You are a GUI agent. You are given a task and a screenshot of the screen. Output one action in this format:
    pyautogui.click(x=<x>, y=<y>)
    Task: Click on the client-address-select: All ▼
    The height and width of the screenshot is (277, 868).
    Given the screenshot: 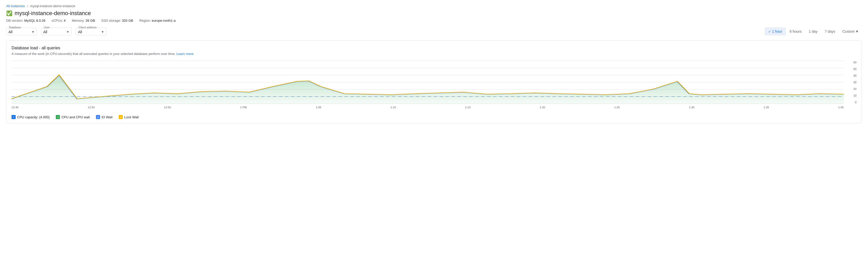 What is the action you would take?
    pyautogui.click(x=91, y=32)
    